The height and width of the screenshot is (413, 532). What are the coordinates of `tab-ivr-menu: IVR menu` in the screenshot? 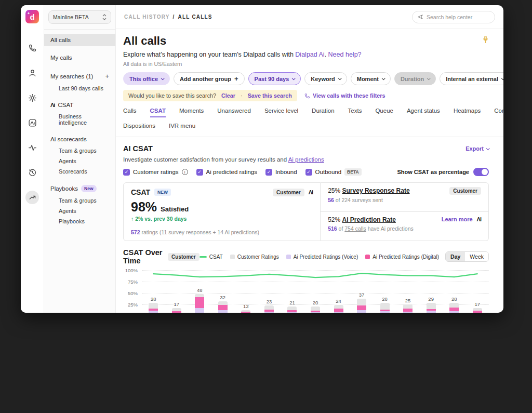 It's located at (182, 127).